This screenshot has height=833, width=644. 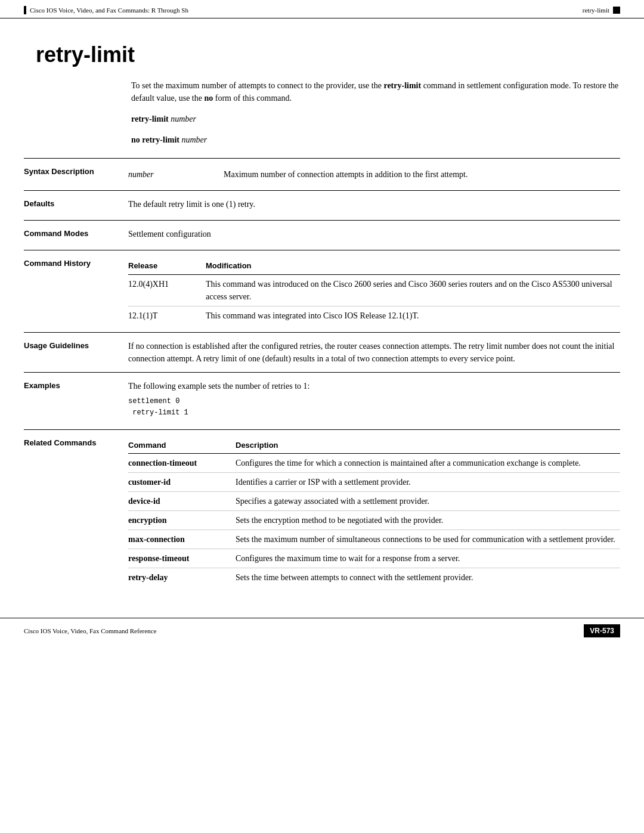 I want to click on related-description: Sets the encryption method to be negotia…, so click(x=428, y=521).